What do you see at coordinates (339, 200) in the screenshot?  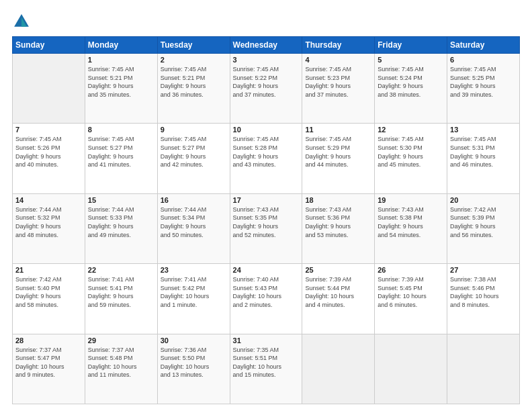 I see `day-number: 18` at bounding box center [339, 200].